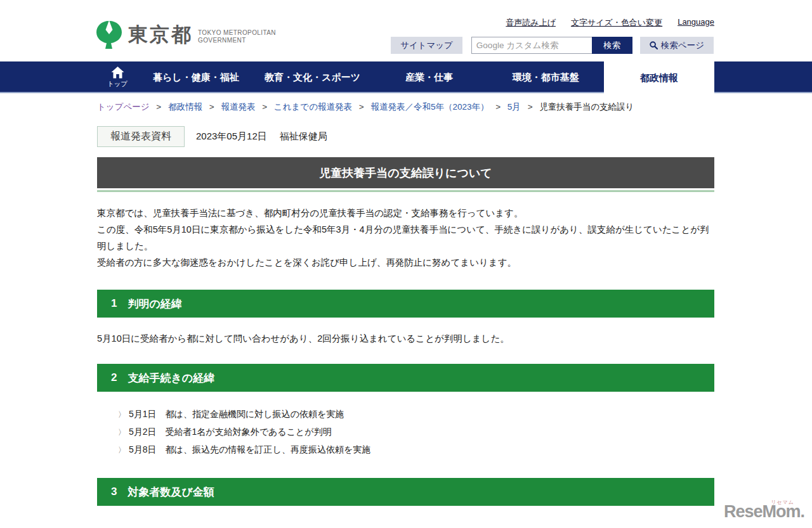 Image resolution: width=812 pixels, height=528 pixels. What do you see at coordinates (303, 137) in the screenshot?
I see `article-department: 福祉保健局` at bounding box center [303, 137].